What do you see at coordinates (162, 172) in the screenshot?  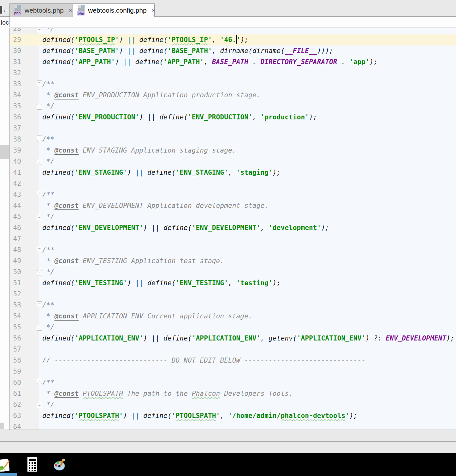 I see `code-text: defined('ENV_STAGING') || define('ENV_ST…` at bounding box center [162, 172].